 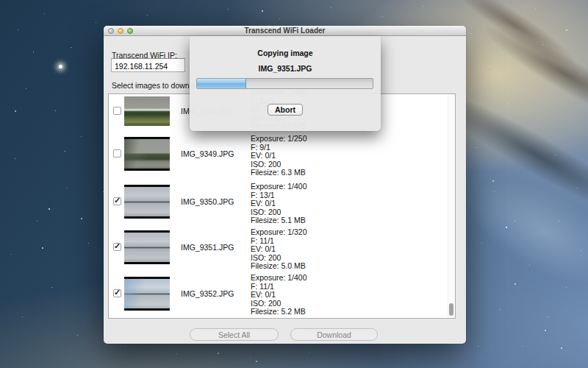 What do you see at coordinates (222, 84) in the screenshot?
I see `progress-fill` at bounding box center [222, 84].